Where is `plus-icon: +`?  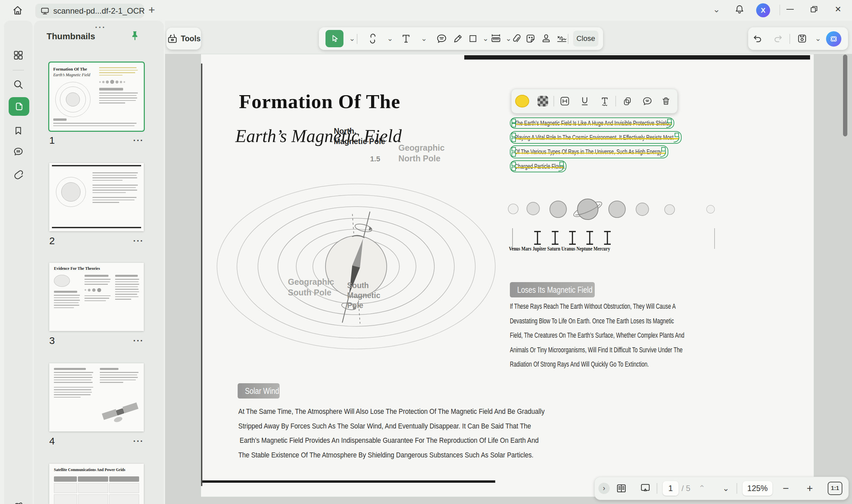 plus-icon: + is located at coordinates (152, 10).